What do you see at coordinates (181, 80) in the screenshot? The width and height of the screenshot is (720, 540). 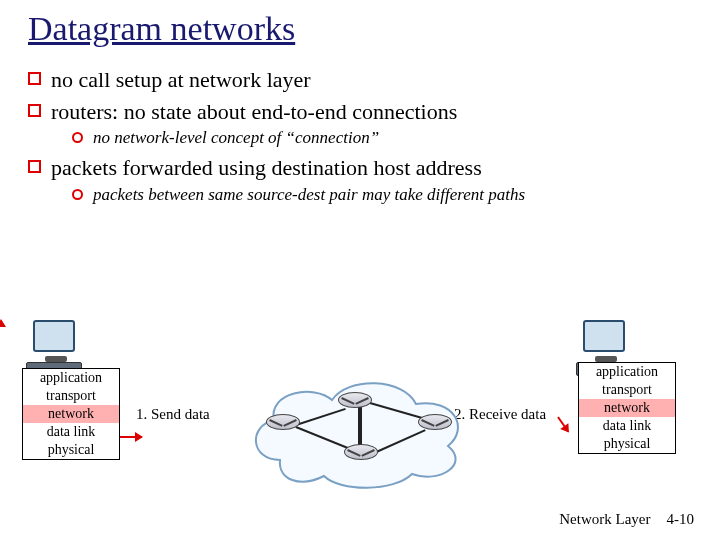 I see `bullet-1-text: no call setup at network layer` at bounding box center [181, 80].